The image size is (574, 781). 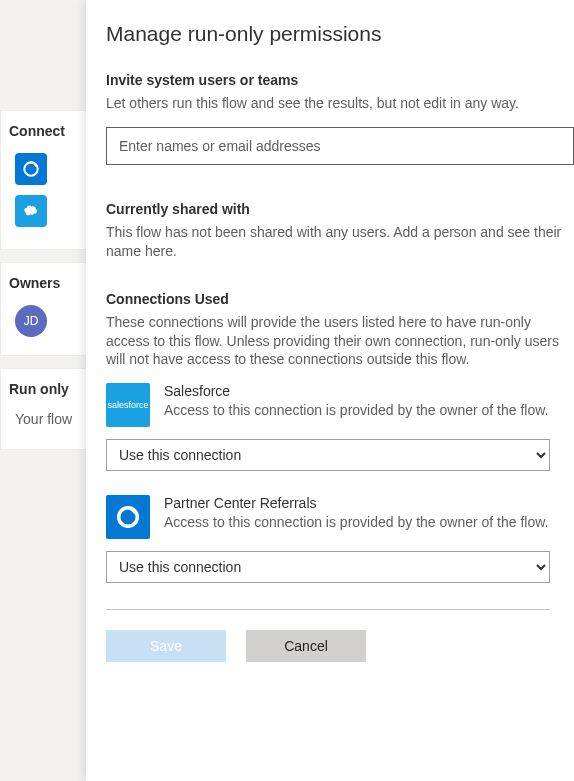 I want to click on connection-name: Salesforce, so click(x=369, y=391).